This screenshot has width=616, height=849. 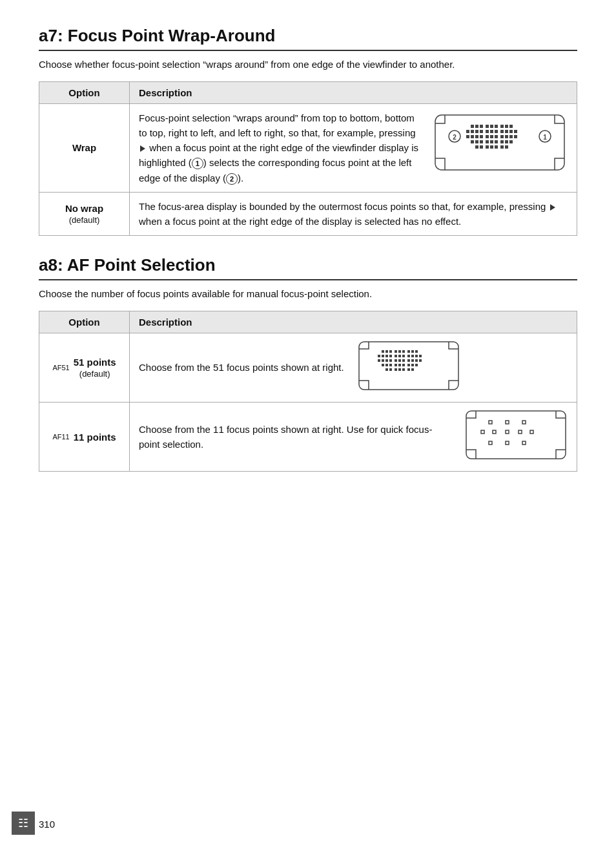 What do you see at coordinates (354, 367) in the screenshot?
I see `a8-desc-51: Choose from the 51 focus points shown at…` at bounding box center [354, 367].